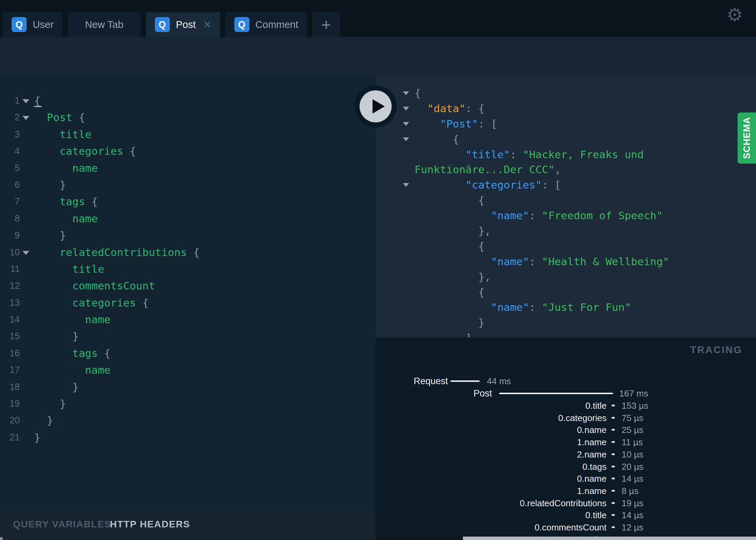  I want to click on response-line: "categories": [, so click(566, 185).